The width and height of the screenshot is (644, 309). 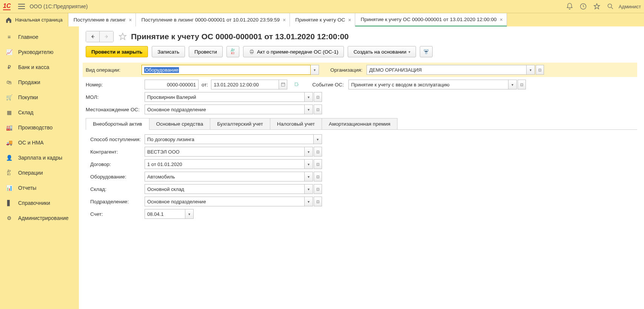 I want to click on bars-icon: 📊, so click(x=9, y=188).